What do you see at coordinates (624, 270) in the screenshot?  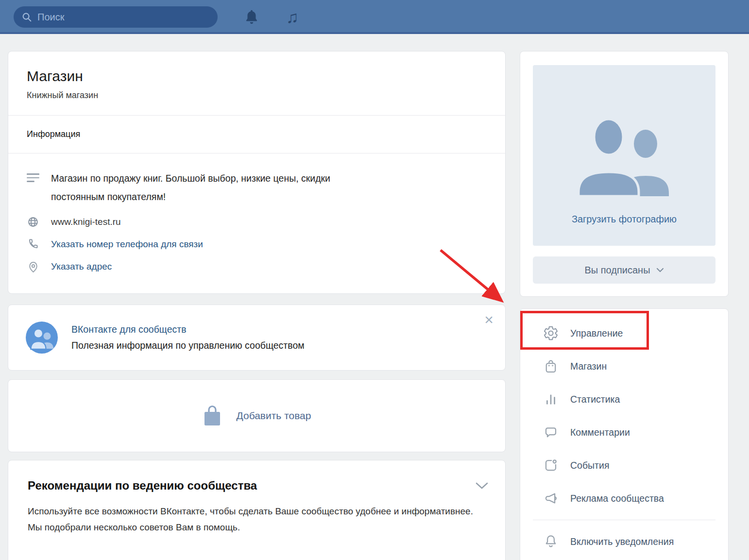 I see `subscribed-button: Вы подписаны` at bounding box center [624, 270].